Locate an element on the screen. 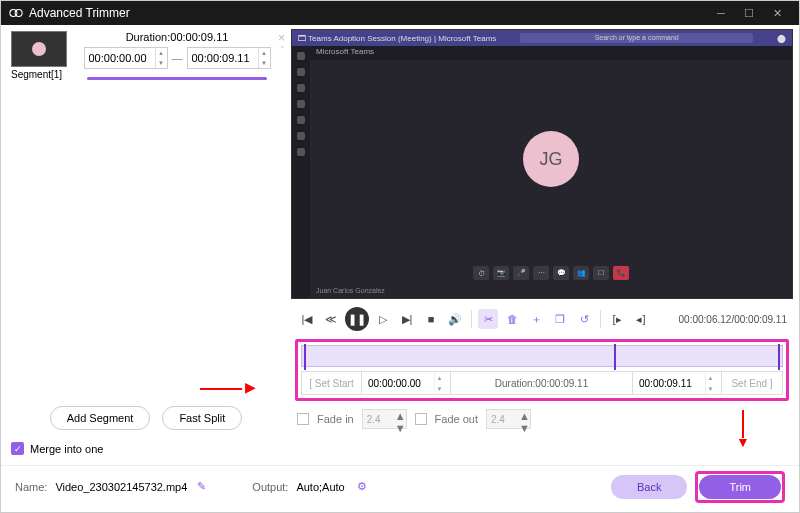  trim-timeline-region: [ Set Start ▲▼ Duration:00:00:09.11 ▲▼ S… is located at coordinates (542, 370).